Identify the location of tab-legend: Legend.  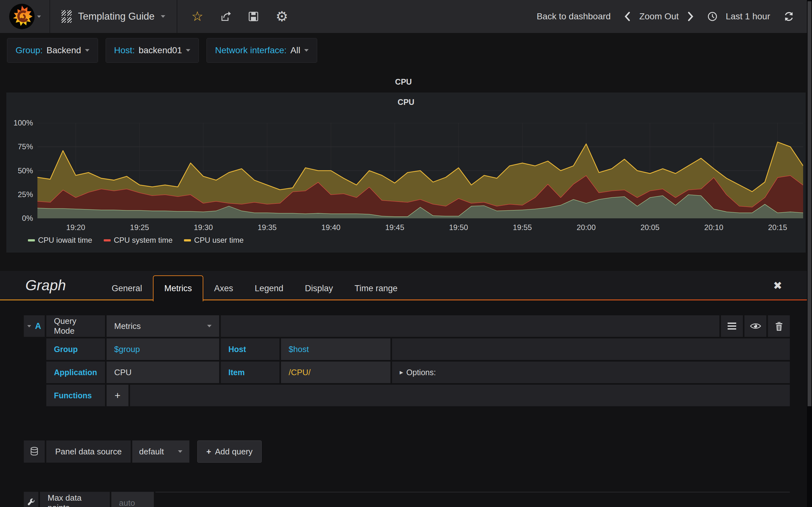
(269, 288).